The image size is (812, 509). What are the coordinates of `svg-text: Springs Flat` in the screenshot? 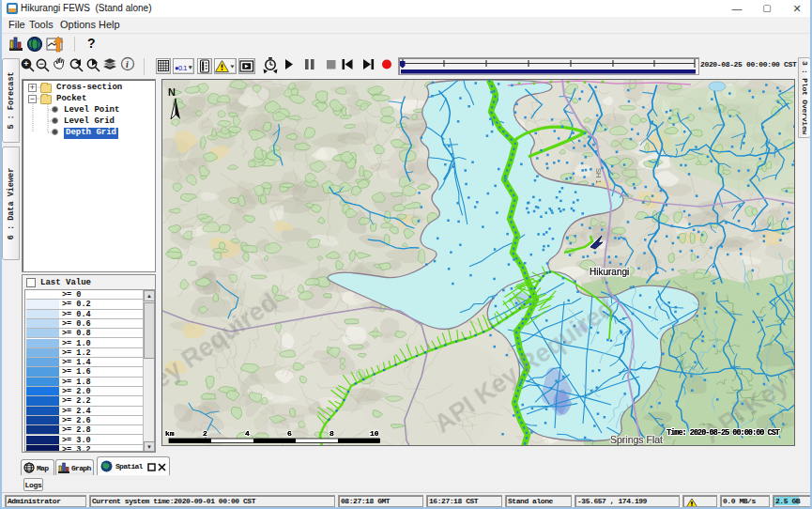 It's located at (636, 440).